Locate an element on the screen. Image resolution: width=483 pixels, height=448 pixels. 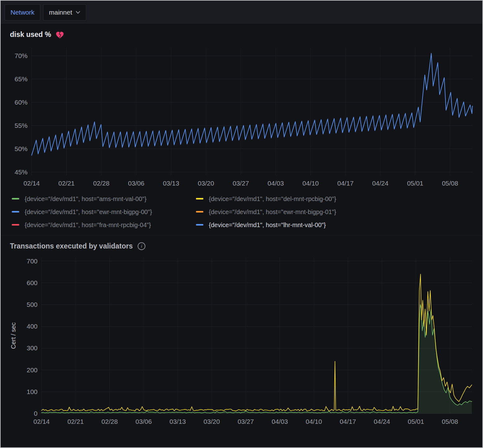
broken-heart-icon is located at coordinates (60, 35).